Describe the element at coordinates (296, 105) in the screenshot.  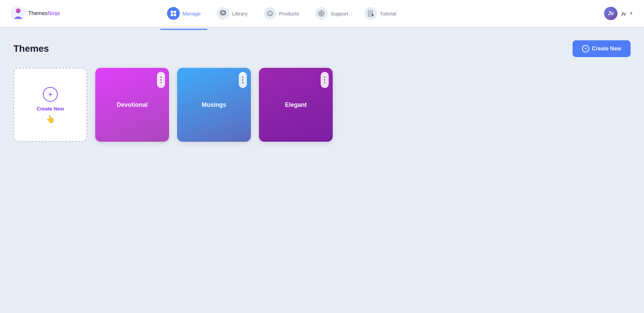
I see `theme-card-elegant: Elegant` at that location.